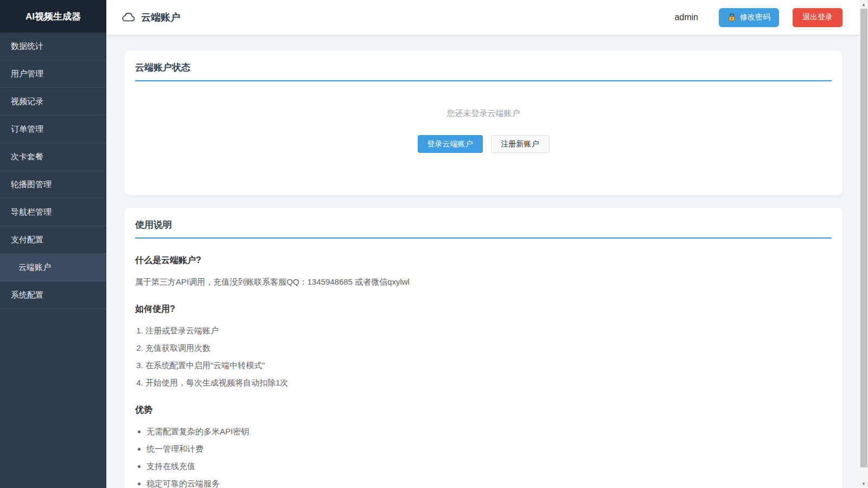 The image size is (868, 488). What do you see at coordinates (450, 144) in the screenshot?
I see `login-cloud-account-button: 登录云端账户` at bounding box center [450, 144].